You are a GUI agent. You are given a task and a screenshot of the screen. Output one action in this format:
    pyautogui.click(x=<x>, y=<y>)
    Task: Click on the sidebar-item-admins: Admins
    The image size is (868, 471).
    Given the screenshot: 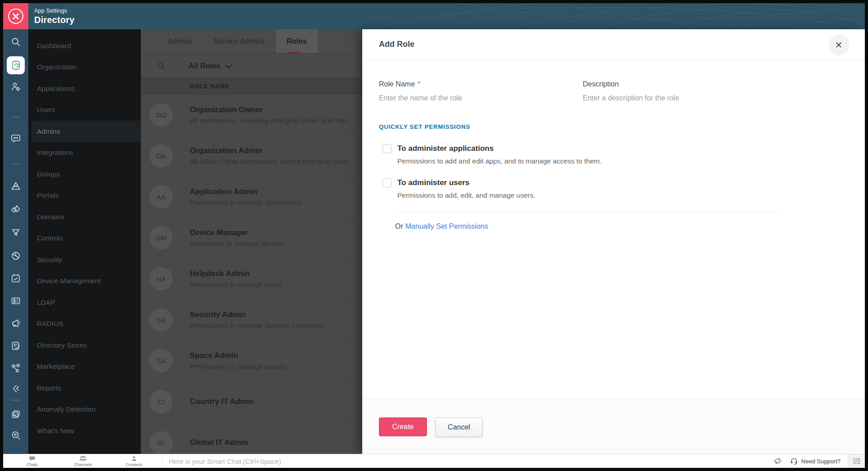 What is the action you would take?
    pyautogui.click(x=86, y=131)
    